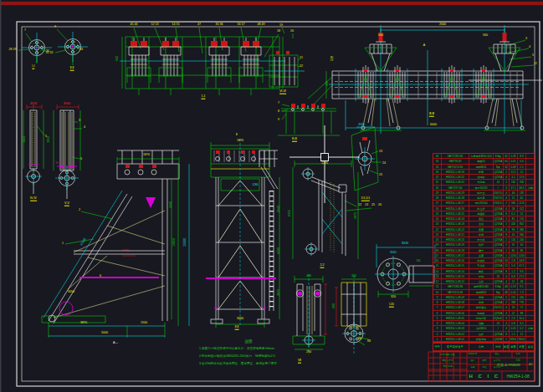 This screenshot has height=392, width=543. Describe the element at coordinates (482, 234) in the screenshot. I see `bom-cell: 斜撑` at that location.